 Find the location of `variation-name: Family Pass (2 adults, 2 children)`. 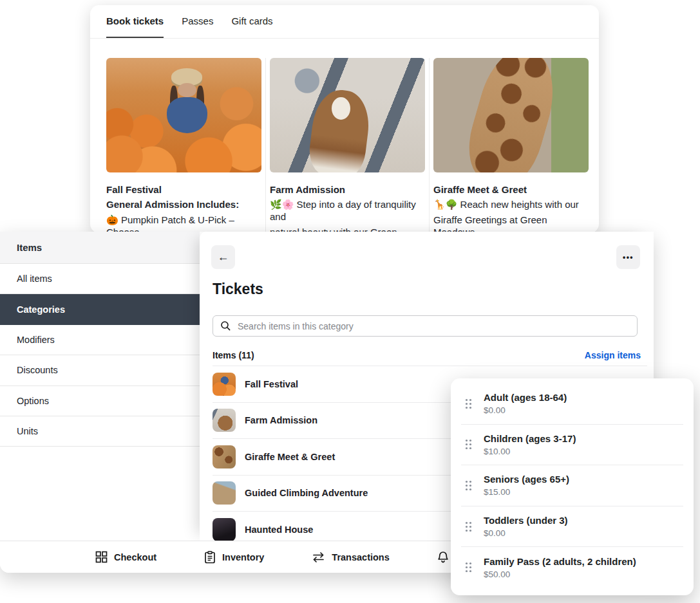

variation-name: Family Pass (2 adults, 2 children) is located at coordinates (560, 561).